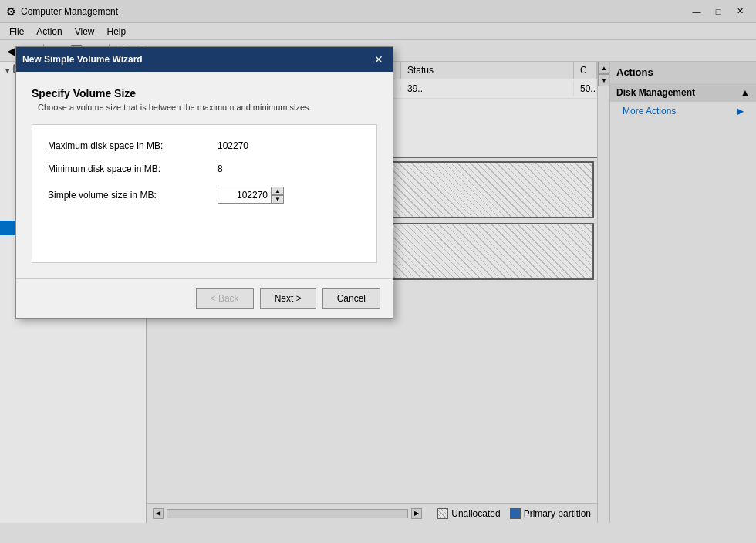 This screenshot has height=543, width=756. What do you see at coordinates (379, 59) in the screenshot?
I see `wizard-close-btn: ✕` at bounding box center [379, 59].